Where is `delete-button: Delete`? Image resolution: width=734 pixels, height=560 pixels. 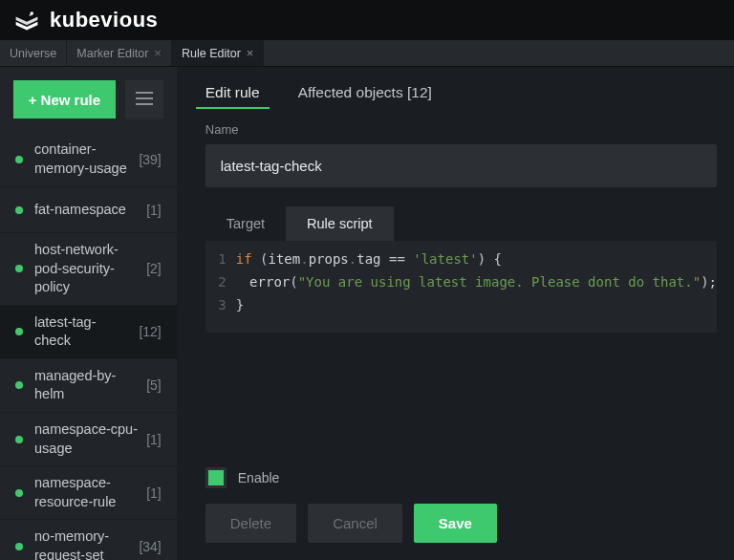
delete-button: Delete is located at coordinates (250, 524).